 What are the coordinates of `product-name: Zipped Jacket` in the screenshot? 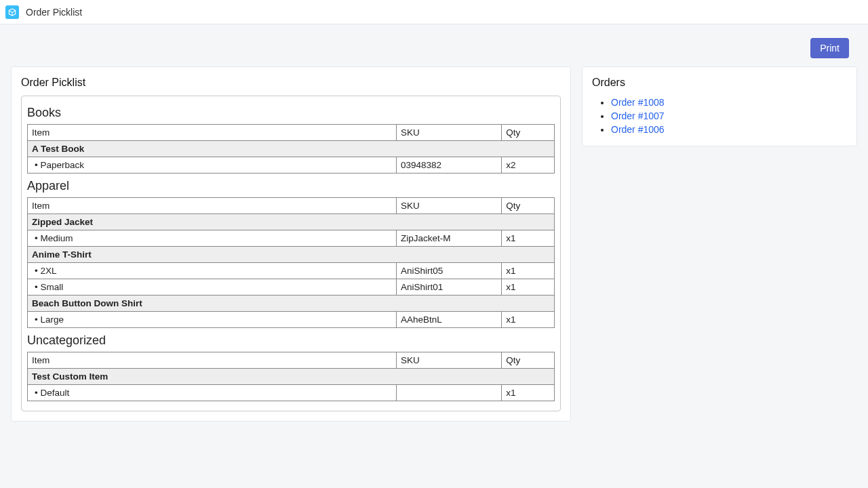 It's located at (292, 222).